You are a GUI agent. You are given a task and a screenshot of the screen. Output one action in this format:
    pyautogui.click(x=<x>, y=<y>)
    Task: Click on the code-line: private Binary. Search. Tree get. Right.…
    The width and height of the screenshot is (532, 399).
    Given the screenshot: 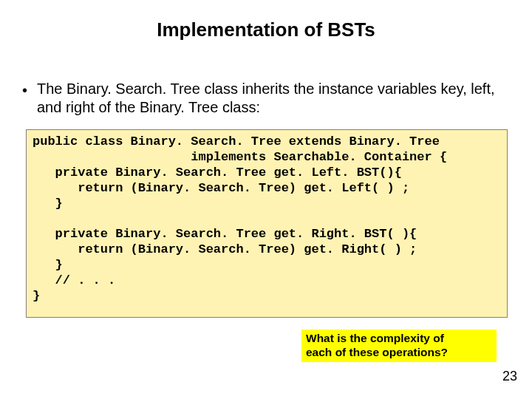 What is the action you would take?
    pyautogui.click(x=225, y=233)
    